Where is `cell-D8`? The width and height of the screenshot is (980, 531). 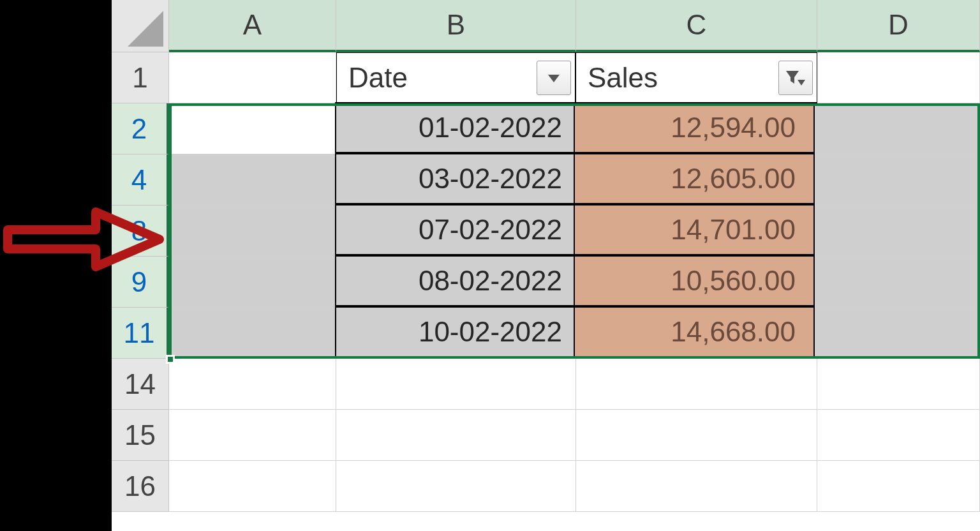 cell-D8 is located at coordinates (896, 231).